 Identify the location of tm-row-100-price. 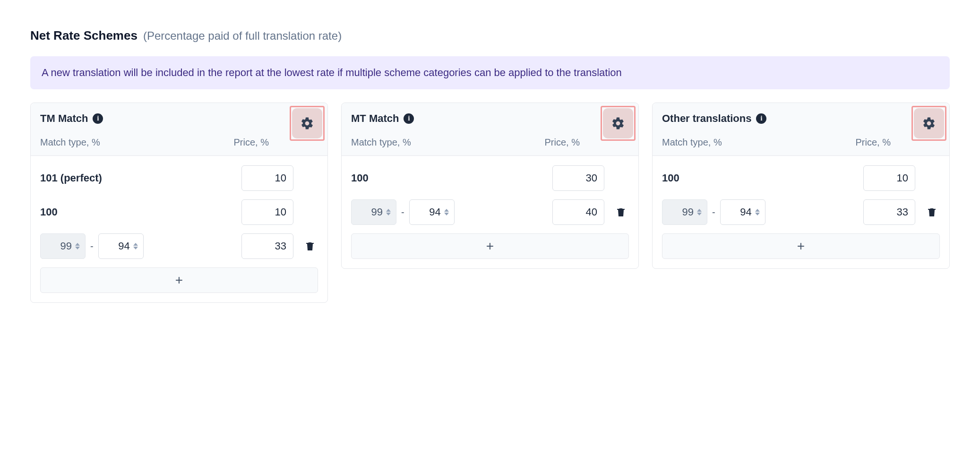
(267, 212).